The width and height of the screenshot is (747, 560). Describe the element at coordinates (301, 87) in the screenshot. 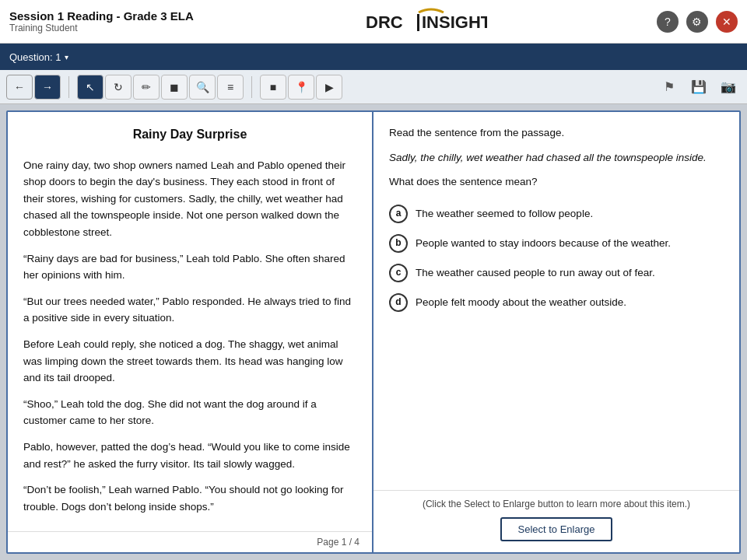

I see `media-group: ■ 📍 ▶` at that location.